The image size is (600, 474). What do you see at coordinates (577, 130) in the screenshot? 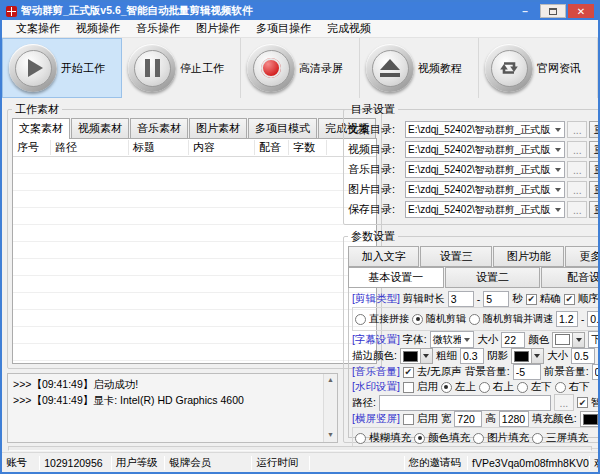
I see `copy-directory-browse-button: ...` at bounding box center [577, 130].